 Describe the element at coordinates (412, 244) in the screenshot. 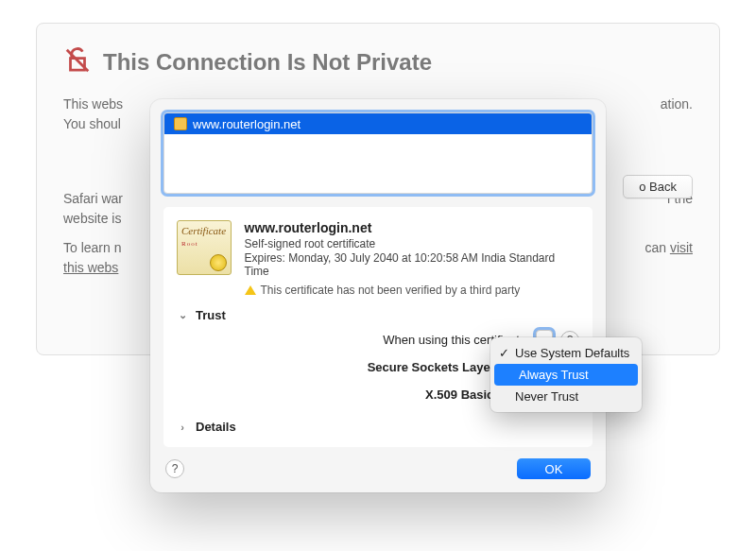

I see `certificate-type: Self-signed root certificate` at that location.